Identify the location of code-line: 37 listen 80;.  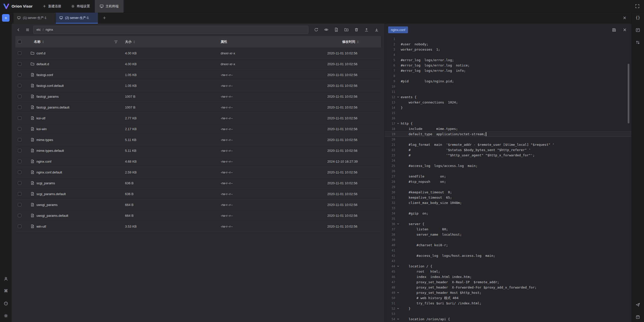
(508, 229).